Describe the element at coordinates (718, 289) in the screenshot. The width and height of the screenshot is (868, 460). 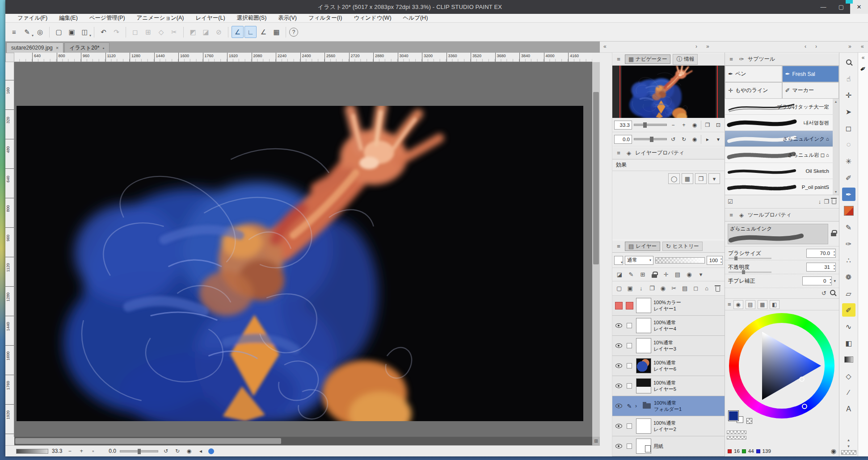
I see `delete-layer-icon` at that location.